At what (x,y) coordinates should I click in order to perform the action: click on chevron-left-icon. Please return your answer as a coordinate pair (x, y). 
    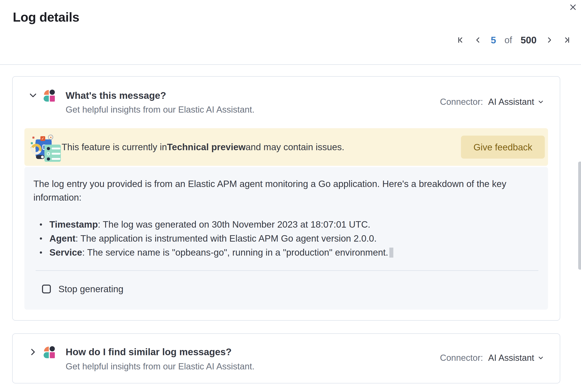
    Looking at the image, I should click on (478, 40).